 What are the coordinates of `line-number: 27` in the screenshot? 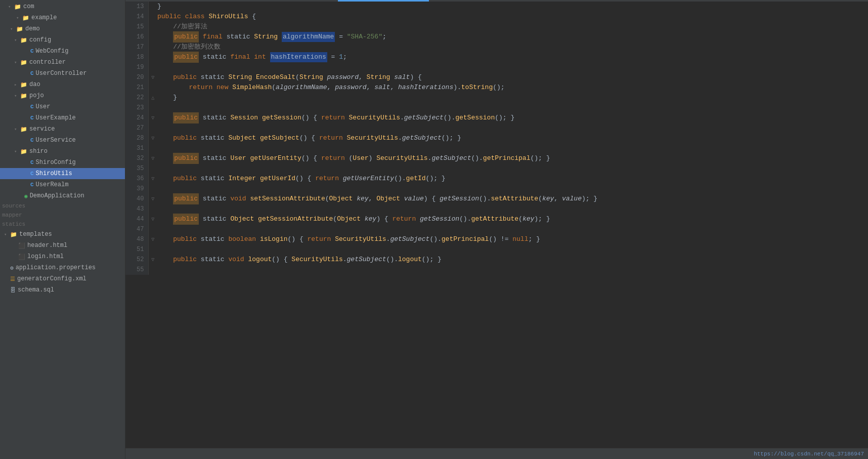 It's located at (137, 128).